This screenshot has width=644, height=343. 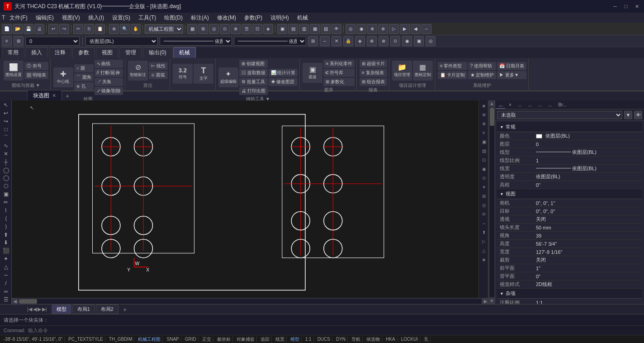 What do you see at coordinates (484, 178) in the screenshot?
I see `rs-btn9: ⊙` at bounding box center [484, 178].